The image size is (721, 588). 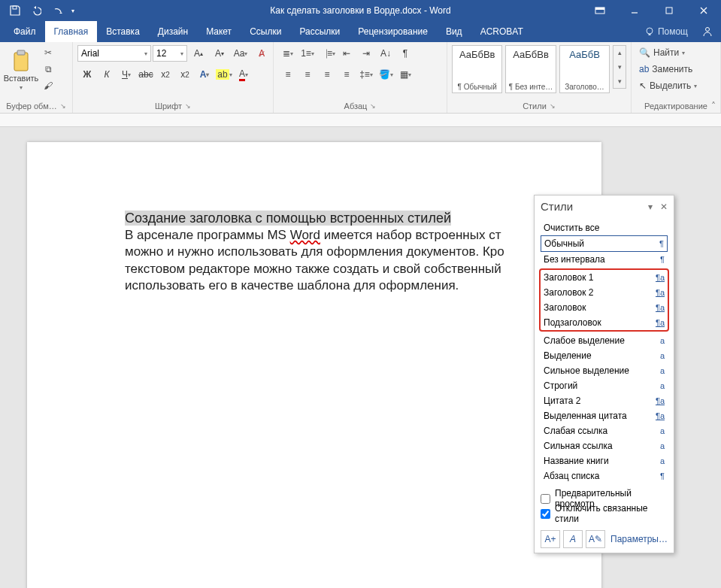 I want to click on style-row: Без интервала¶, so click(x=604, y=259).